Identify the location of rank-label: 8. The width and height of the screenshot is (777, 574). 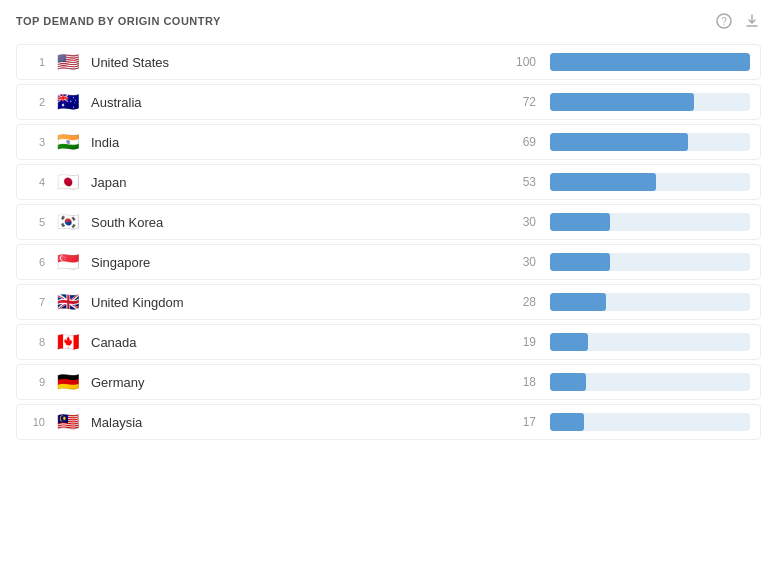
(36, 342).